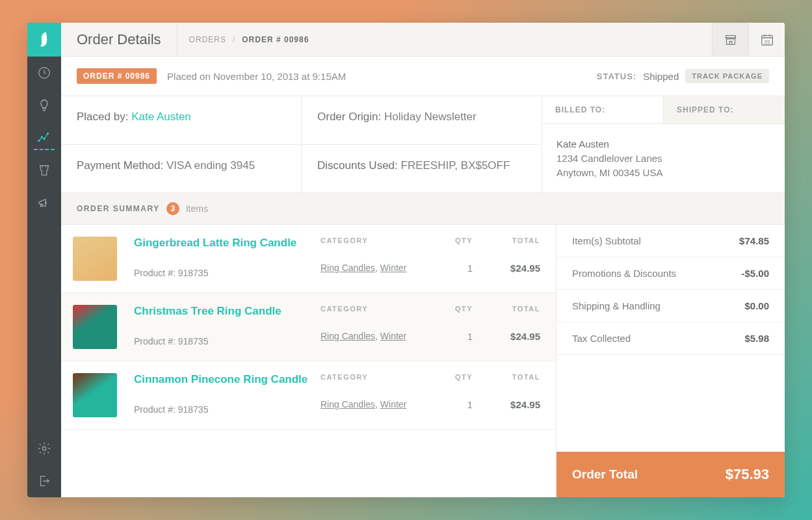 This screenshot has width=812, height=520. Describe the element at coordinates (181, 169) in the screenshot. I see `payment-cell: Payment Method: VISA ending 3945` at that location.